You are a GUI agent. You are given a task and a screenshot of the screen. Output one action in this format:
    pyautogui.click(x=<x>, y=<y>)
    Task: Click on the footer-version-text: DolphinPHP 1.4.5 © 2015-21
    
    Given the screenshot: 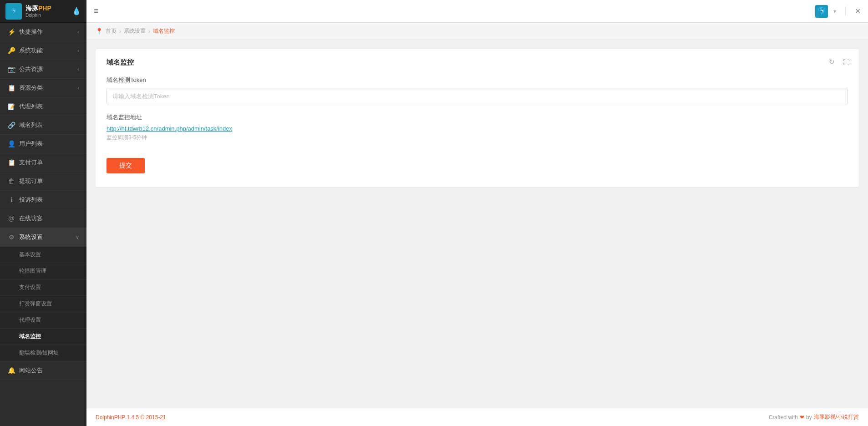 What is the action you would take?
    pyautogui.click(x=131, y=417)
    